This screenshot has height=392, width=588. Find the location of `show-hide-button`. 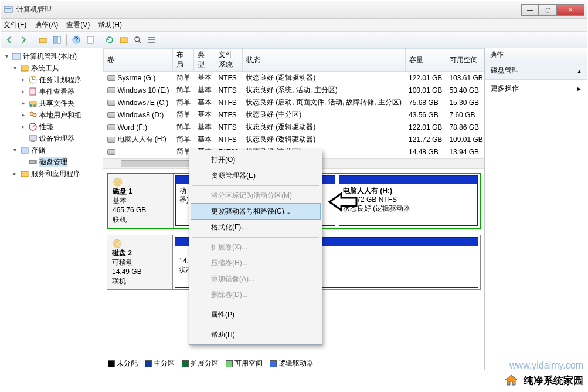

show-hide-button is located at coordinates (57, 40).